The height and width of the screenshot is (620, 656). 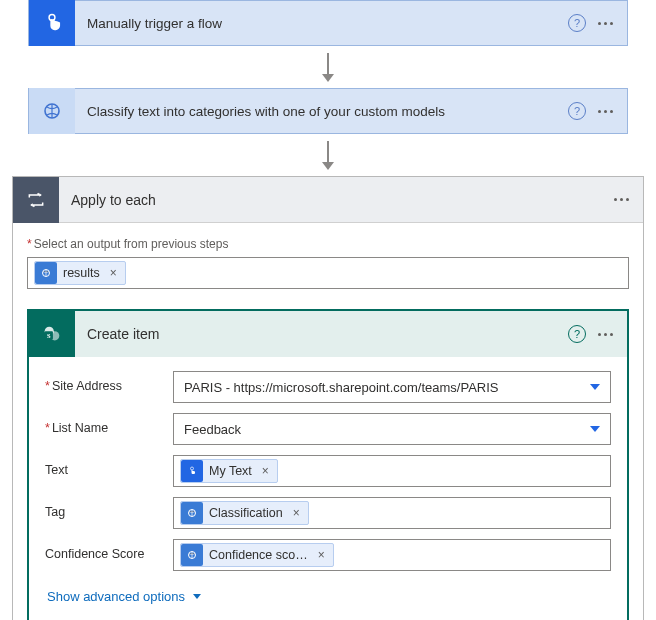 I want to click on apply-to-each-title: Apply to each, so click(x=336, y=200).